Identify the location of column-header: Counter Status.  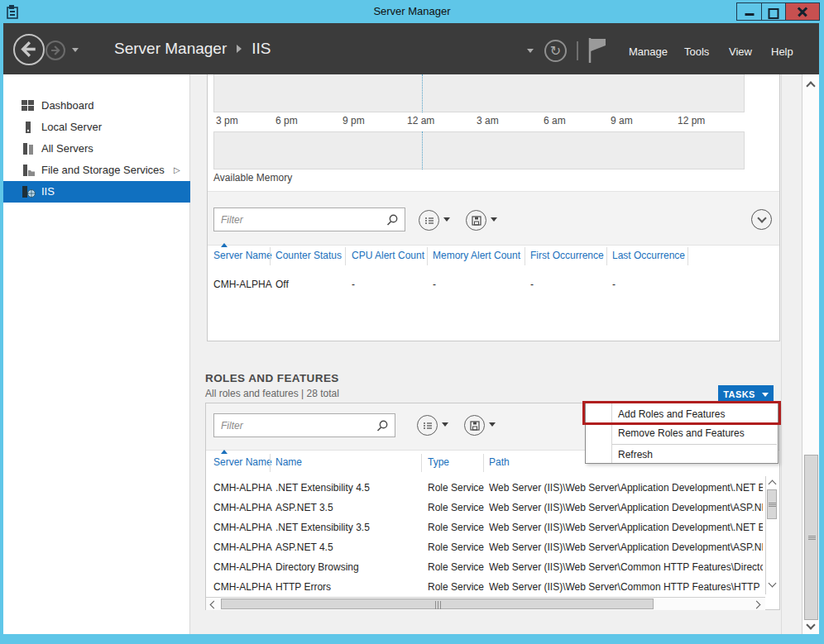
(309, 255).